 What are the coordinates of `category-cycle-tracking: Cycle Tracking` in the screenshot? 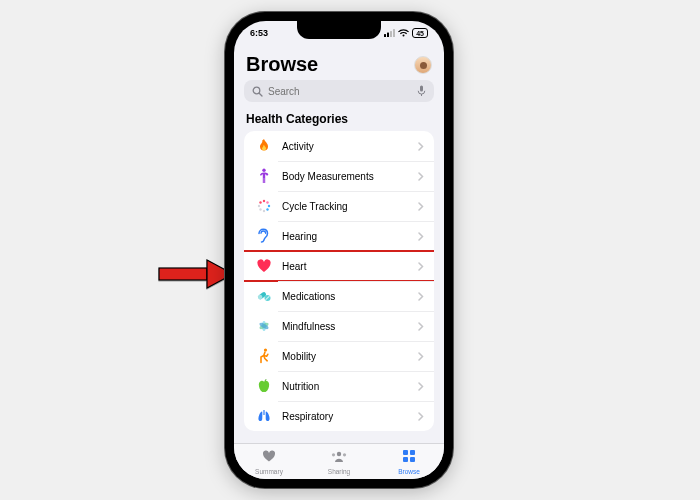 It's located at (339, 206).